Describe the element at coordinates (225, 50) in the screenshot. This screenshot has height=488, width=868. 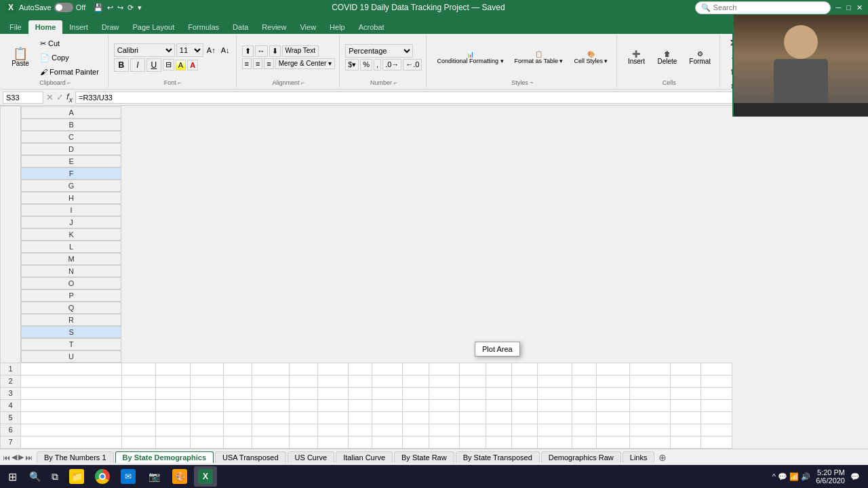
I see `decrease-font-btn: A↓` at that location.